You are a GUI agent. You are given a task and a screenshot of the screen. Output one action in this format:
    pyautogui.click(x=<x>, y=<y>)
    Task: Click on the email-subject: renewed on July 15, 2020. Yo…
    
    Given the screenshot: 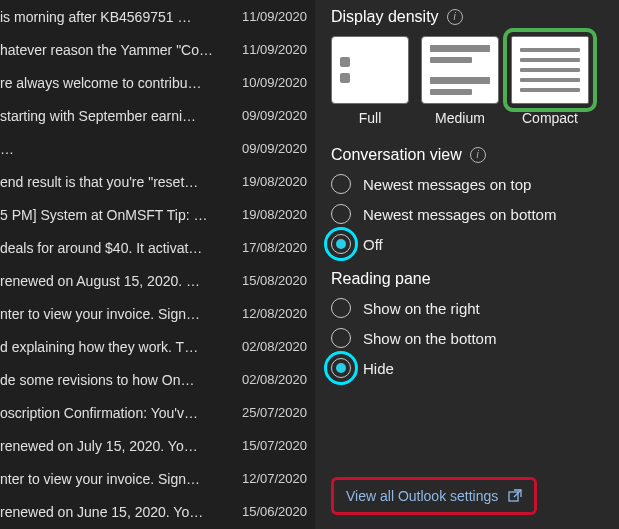 What is the action you would take?
    pyautogui.click(x=114, y=446)
    